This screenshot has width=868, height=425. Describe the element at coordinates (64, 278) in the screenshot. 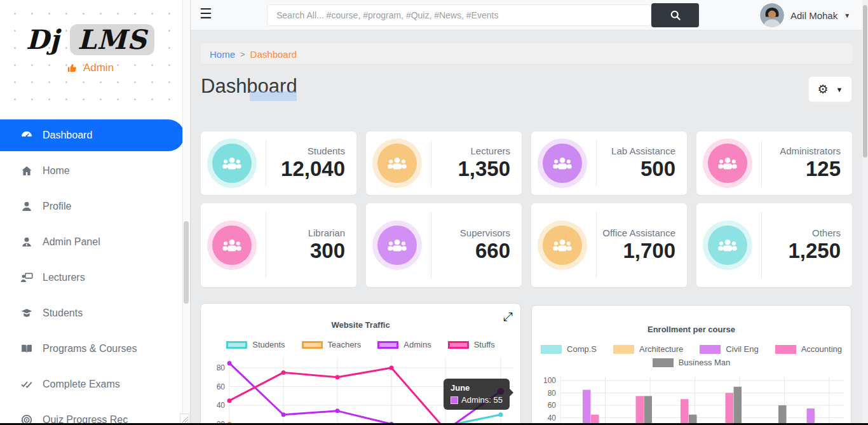

I see `sidebar-item-label: Lecturers` at that location.